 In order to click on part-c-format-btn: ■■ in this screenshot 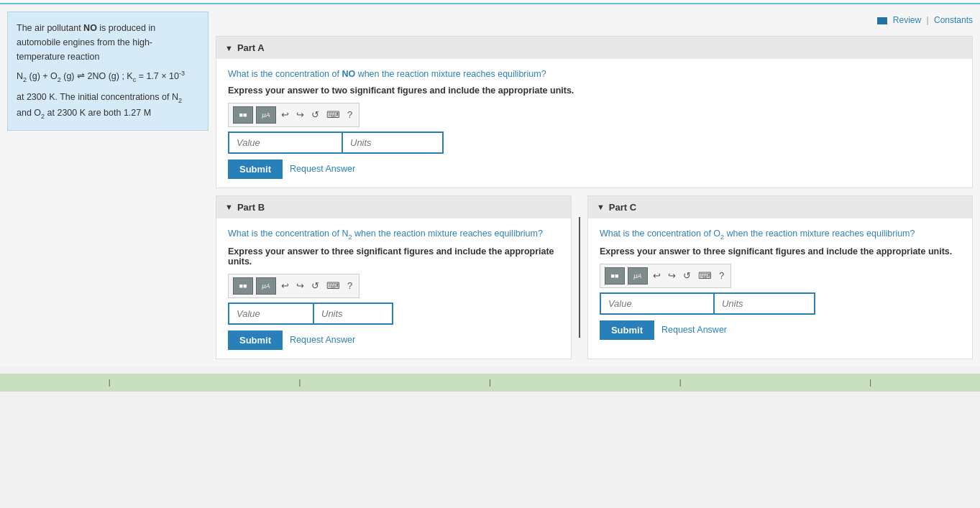, I will do `click(615, 276)`.